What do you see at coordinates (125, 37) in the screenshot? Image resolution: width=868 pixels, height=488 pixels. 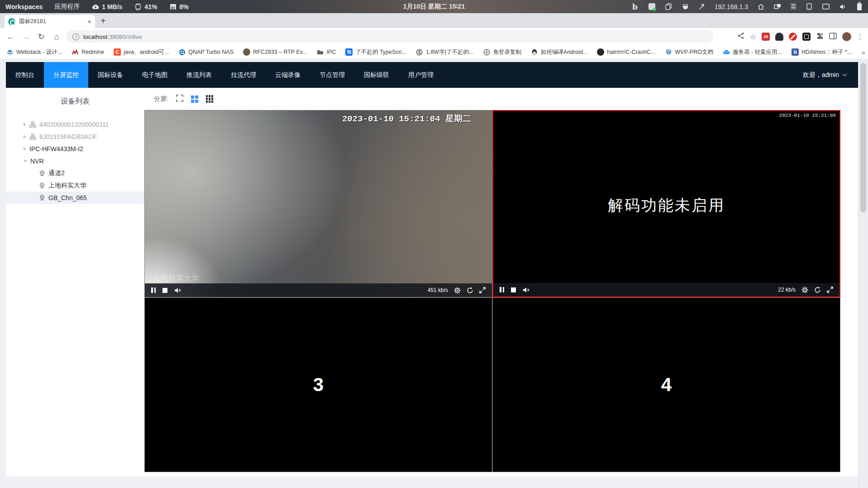 I see `url-path: :38080/#/live` at bounding box center [125, 37].